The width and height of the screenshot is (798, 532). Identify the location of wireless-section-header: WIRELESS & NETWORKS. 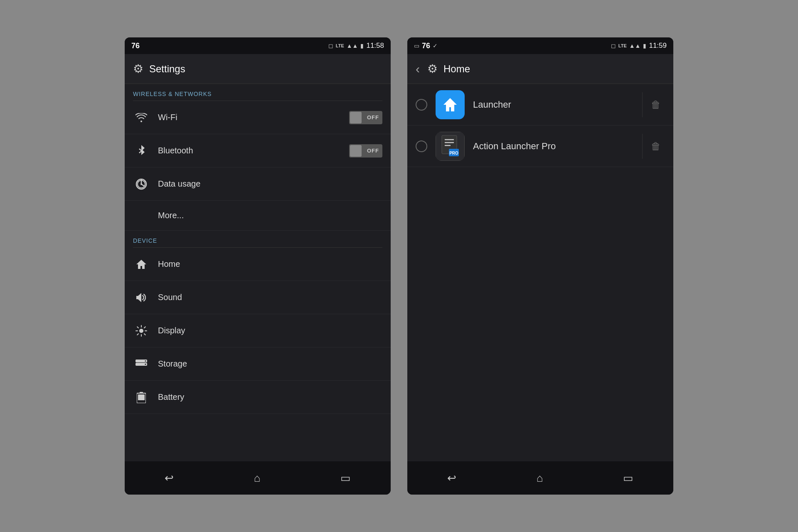
(258, 92).